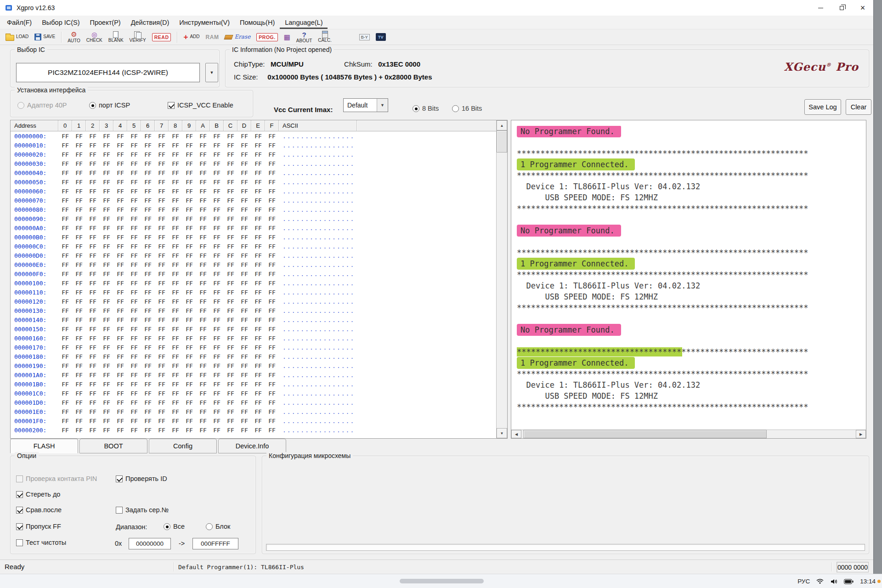 The height and width of the screenshot is (588, 882). I want to click on toolbar-chip-button: ▦, so click(287, 37).